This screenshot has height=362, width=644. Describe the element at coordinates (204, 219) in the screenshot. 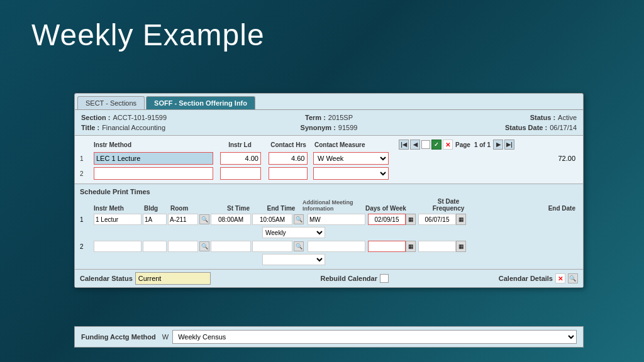

I see `room-search-btn-1: 🔍` at that location.